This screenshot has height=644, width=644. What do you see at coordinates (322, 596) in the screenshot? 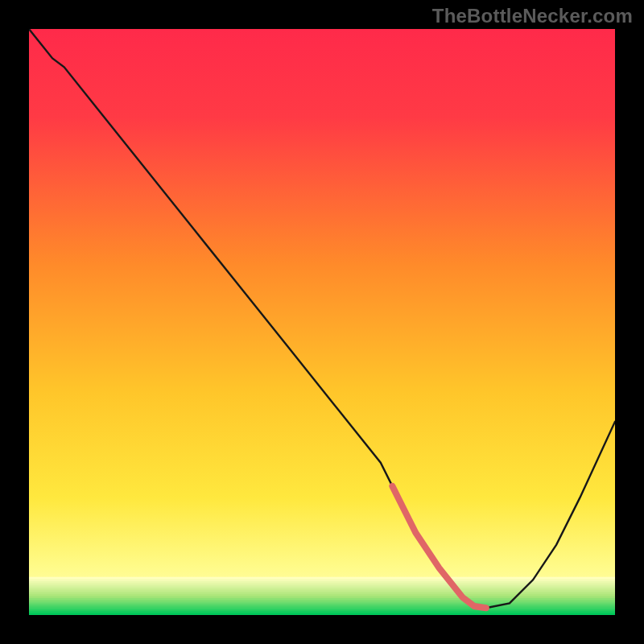
I see `bottom-stripe-band` at bounding box center [322, 596].